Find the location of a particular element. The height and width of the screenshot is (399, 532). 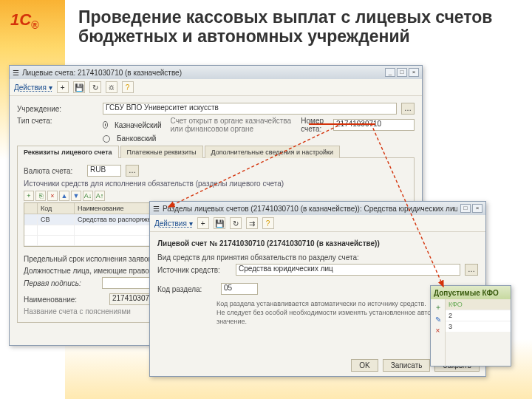

delete-row-icon: × is located at coordinates (52, 196).